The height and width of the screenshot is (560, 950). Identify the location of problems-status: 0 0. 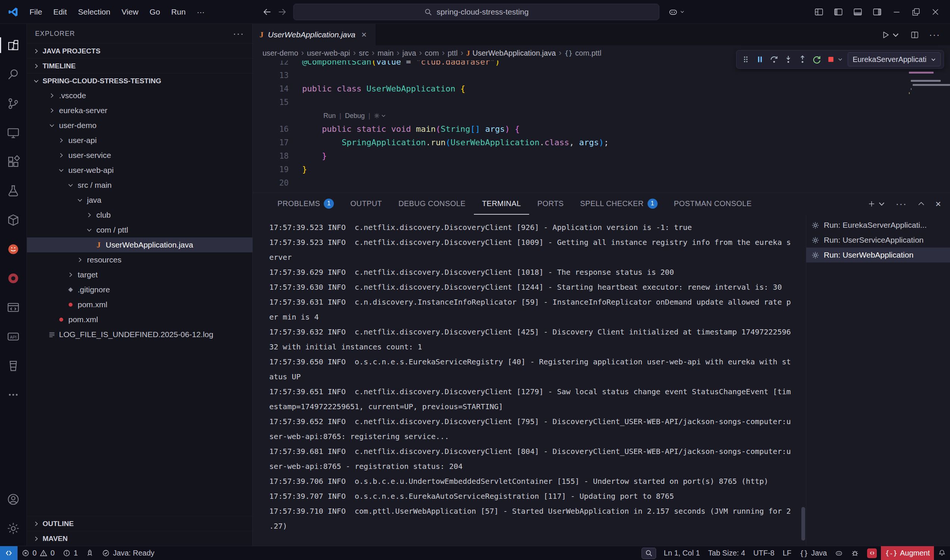
(38, 553).